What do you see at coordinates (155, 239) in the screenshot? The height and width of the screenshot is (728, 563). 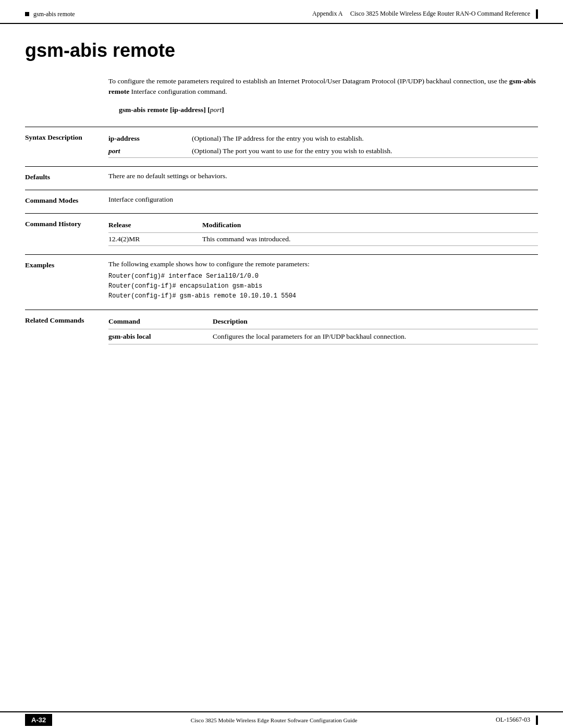 I see `cmd-history-release-0: 12.4(2)MR` at bounding box center [155, 239].